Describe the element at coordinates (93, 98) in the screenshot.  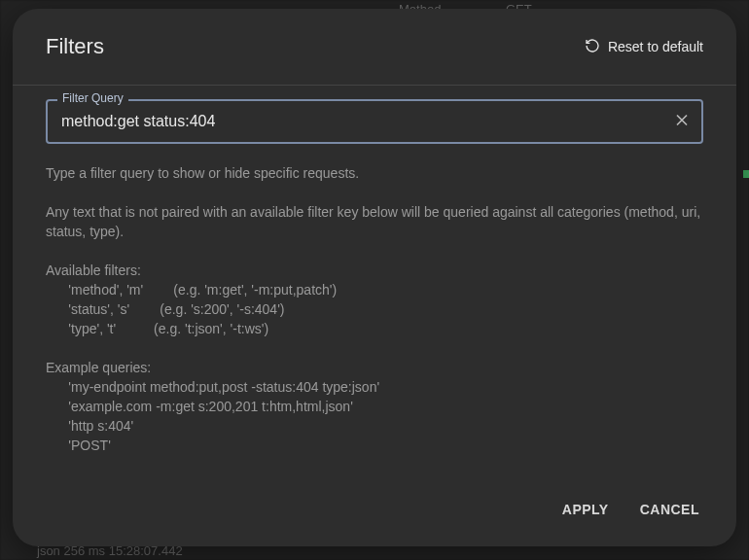
I see `input-label: Filter Query` at that location.